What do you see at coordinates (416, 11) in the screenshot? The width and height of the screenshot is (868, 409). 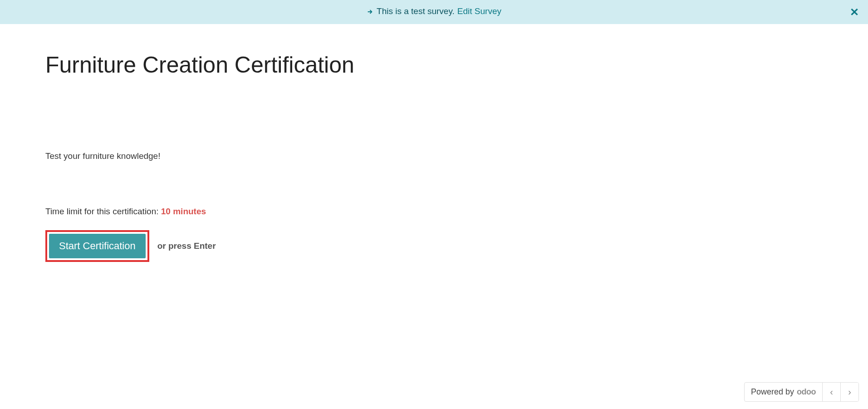 I see `banner-message: This is a test survey.` at bounding box center [416, 11].